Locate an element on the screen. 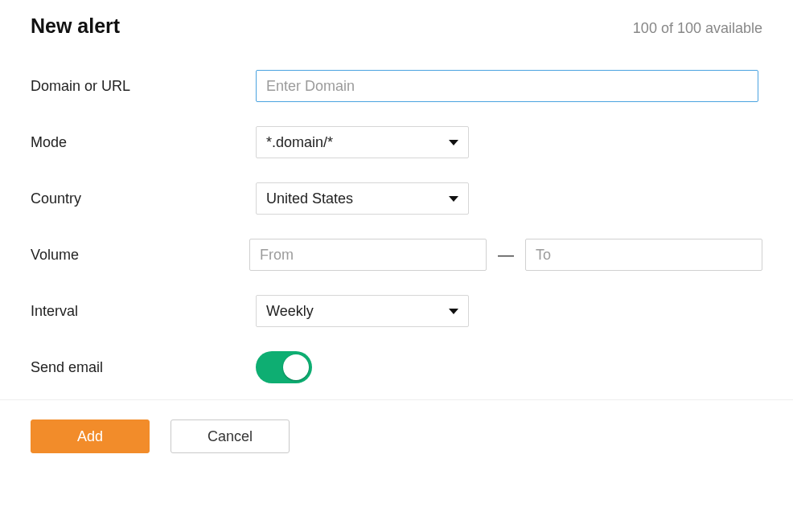 This screenshot has height=532, width=793. country-label: Country is located at coordinates (143, 199).